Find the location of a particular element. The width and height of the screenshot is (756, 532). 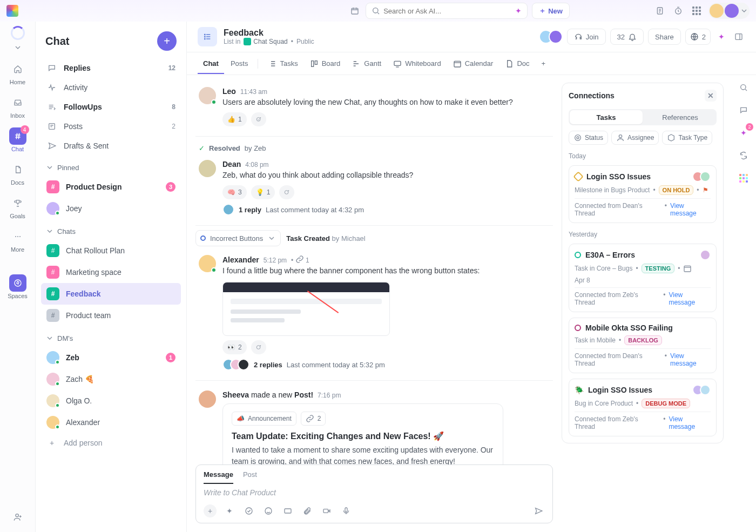

notepad-icon is located at coordinates (660, 11).